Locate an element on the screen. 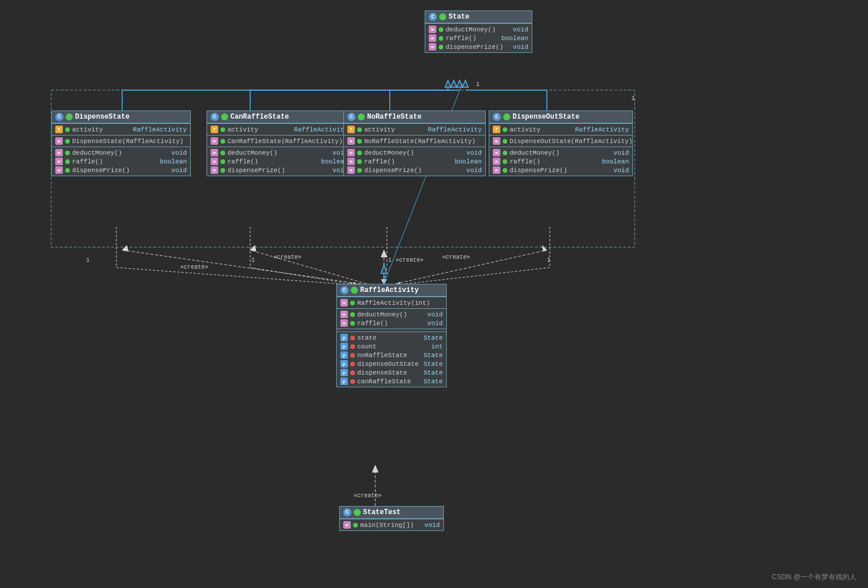 This screenshot has height=588, width=868. ra-field-count: p count int is located at coordinates (392, 347).